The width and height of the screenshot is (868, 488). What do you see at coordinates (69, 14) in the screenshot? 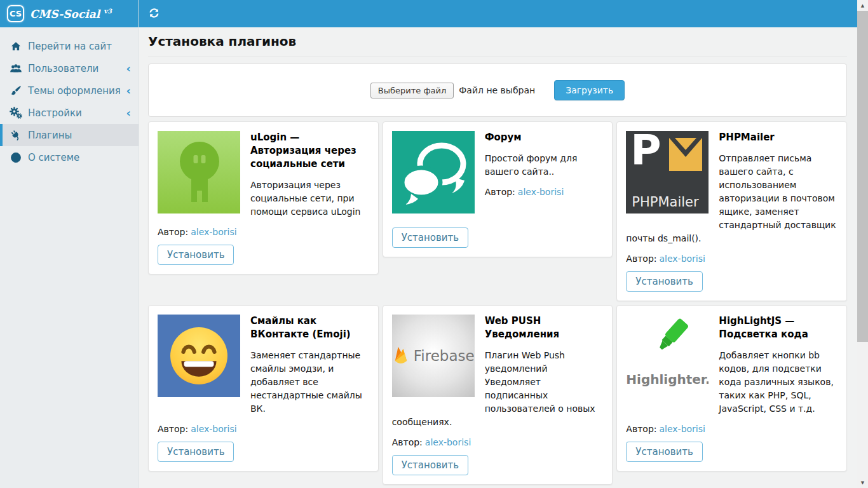
I see `sidebar-header: CS CMS-Social v3` at bounding box center [69, 14].